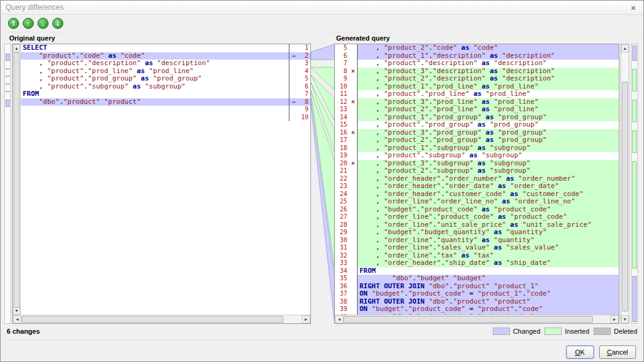 The width and height of the screenshot is (644, 362). I want to click on line-number: 37, so click(342, 294).